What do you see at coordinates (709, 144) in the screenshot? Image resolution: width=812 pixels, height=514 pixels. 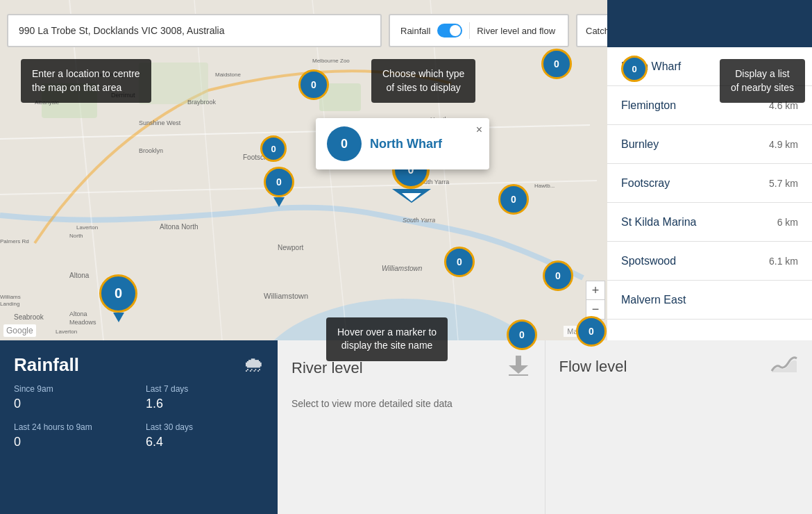 I see `sidebar-item-burnley: Burnley 4.9 km` at bounding box center [709, 144].